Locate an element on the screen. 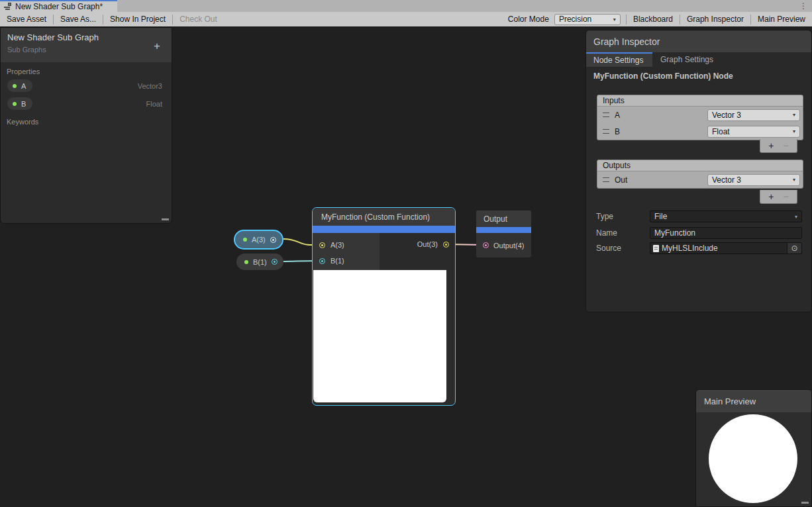 This screenshot has width=812, height=507. node-title: Output is located at coordinates (503, 218).